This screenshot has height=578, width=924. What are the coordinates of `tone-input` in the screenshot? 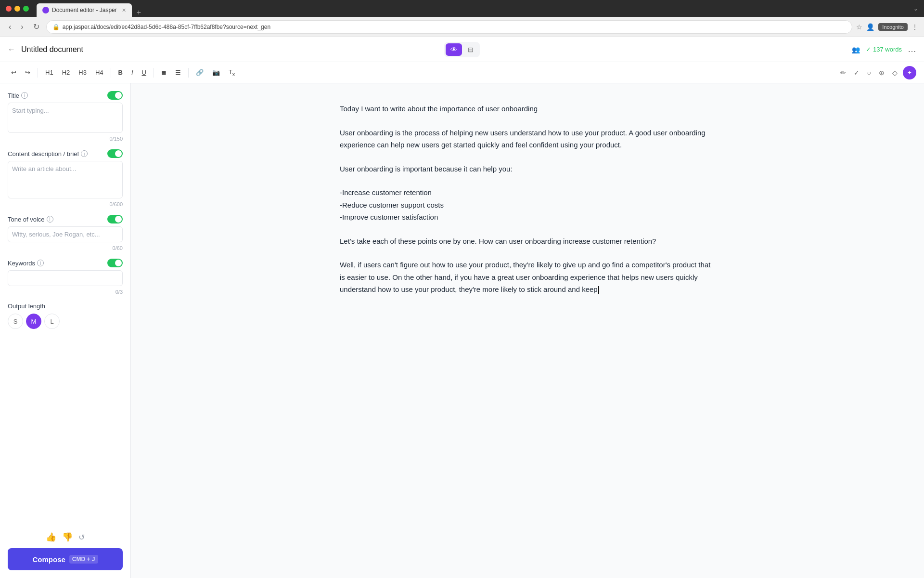 It's located at (65, 234).